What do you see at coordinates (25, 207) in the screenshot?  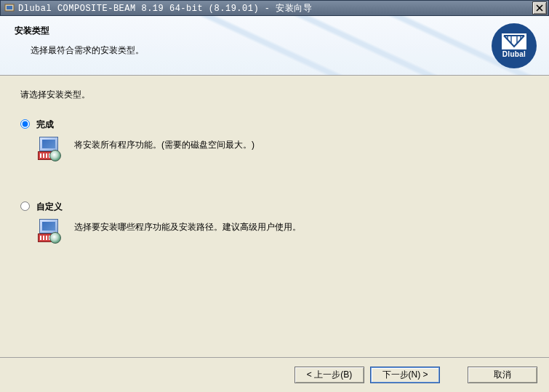 I see `radio-custom` at bounding box center [25, 207].